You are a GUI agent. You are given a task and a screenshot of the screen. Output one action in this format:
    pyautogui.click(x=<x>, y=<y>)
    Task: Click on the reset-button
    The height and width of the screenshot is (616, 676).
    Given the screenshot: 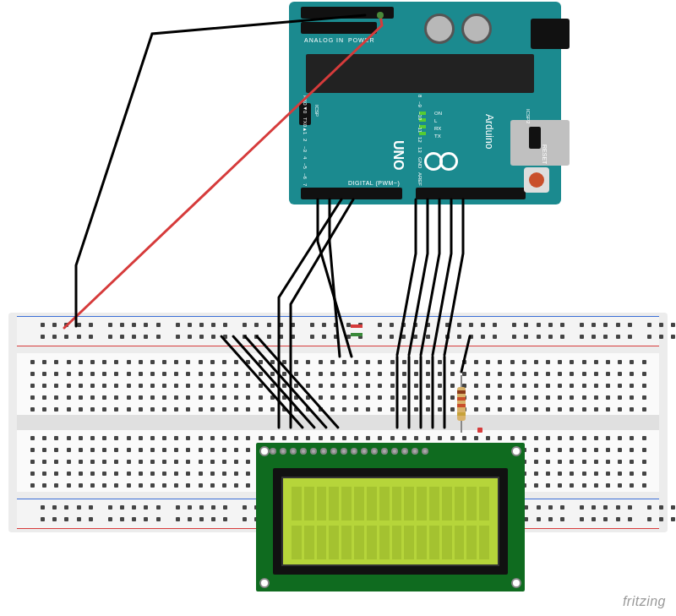 What is the action you would take?
    pyautogui.click(x=537, y=180)
    